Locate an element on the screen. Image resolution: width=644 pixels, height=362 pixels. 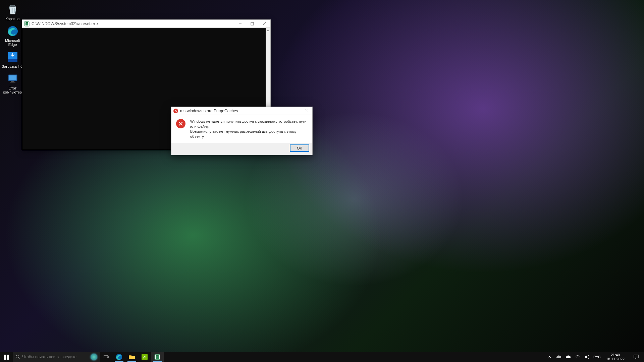
desktop-icon-label: Загрузка ПО is located at coordinates (12, 66).